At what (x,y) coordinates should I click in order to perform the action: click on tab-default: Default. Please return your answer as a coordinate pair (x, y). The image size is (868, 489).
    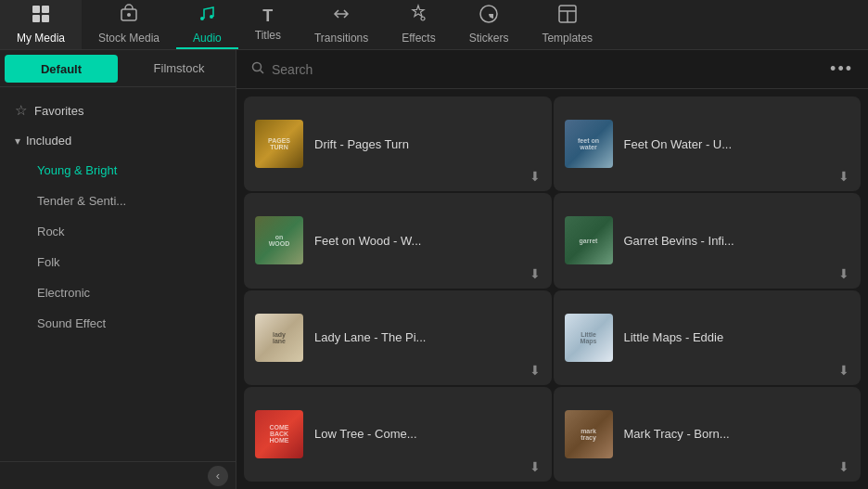
    Looking at the image, I should click on (61, 69).